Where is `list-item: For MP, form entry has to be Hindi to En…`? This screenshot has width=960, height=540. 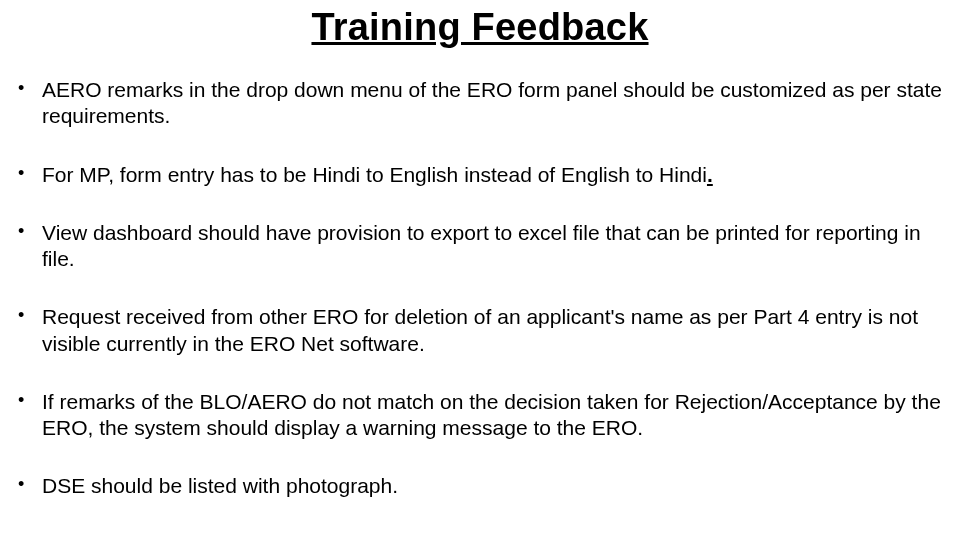 list-item: For MP, form entry has to be Hindi to En… is located at coordinates (480, 175).